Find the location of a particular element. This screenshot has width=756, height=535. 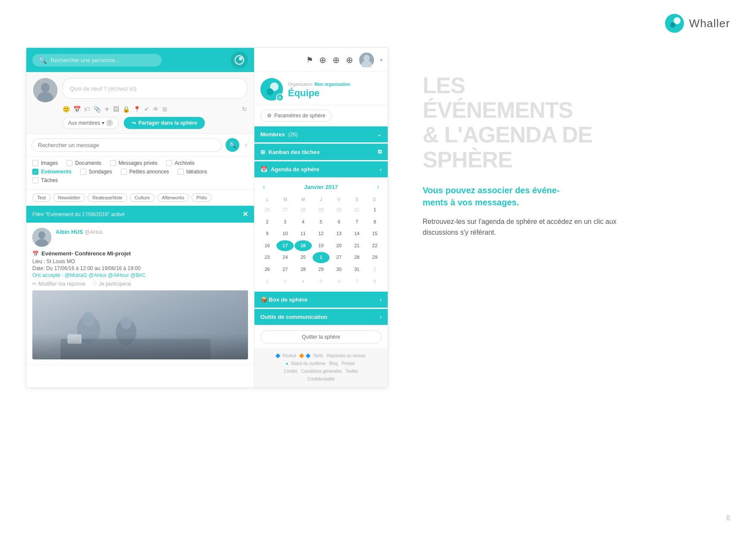

search-message-button: 🔍 is located at coordinates (232, 145).